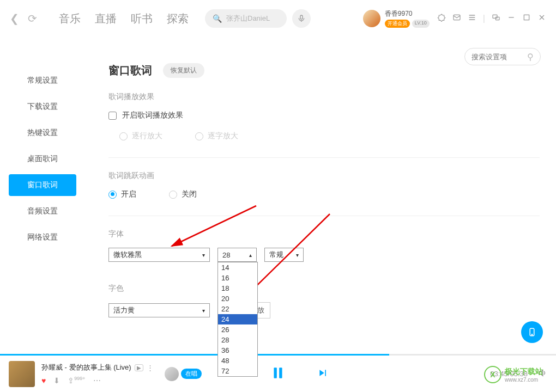 This screenshot has height=392, width=556. I want to click on more-icon: ⋮, so click(150, 368).